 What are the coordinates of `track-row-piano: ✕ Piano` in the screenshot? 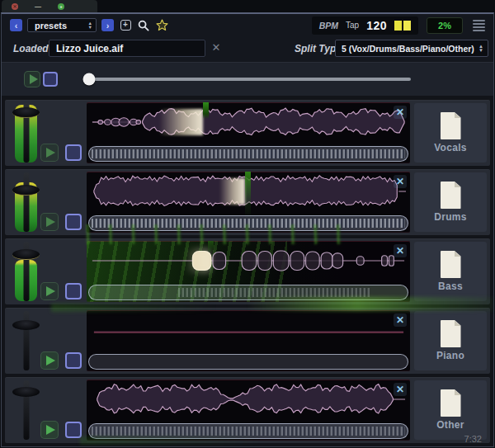 It's located at (248, 341).